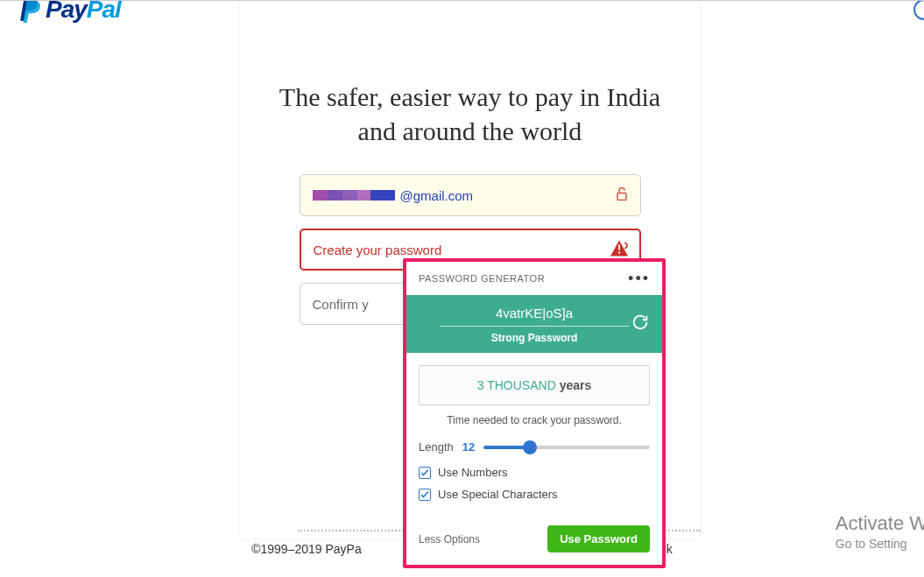 This screenshot has width=924, height=577. I want to click on length-value: 12, so click(469, 447).